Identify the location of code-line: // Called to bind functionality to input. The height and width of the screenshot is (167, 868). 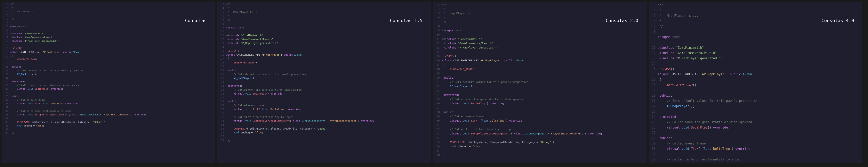
(544, 129).